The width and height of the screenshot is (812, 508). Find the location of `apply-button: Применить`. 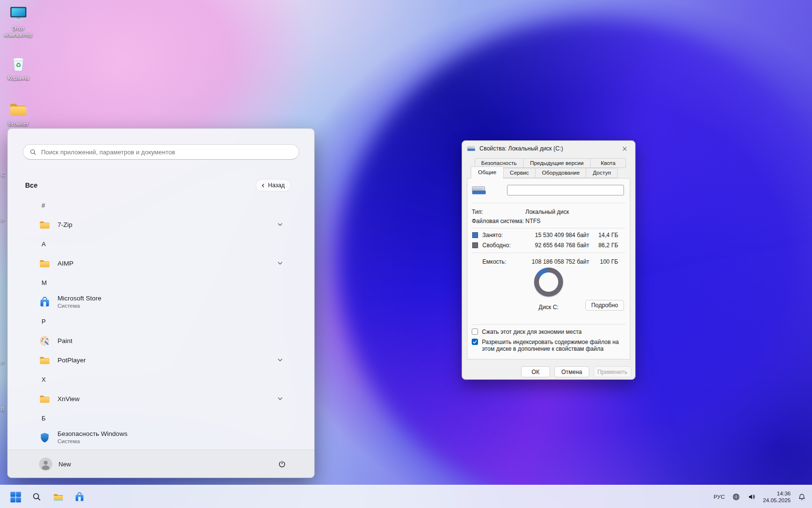

apply-button: Применить is located at coordinates (612, 372).